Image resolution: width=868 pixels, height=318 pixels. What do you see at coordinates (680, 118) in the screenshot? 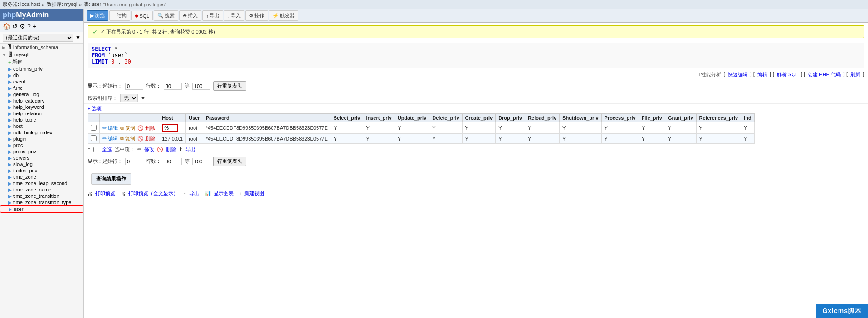
I see `col-header-grant: Grant_priv` at bounding box center [680, 118].